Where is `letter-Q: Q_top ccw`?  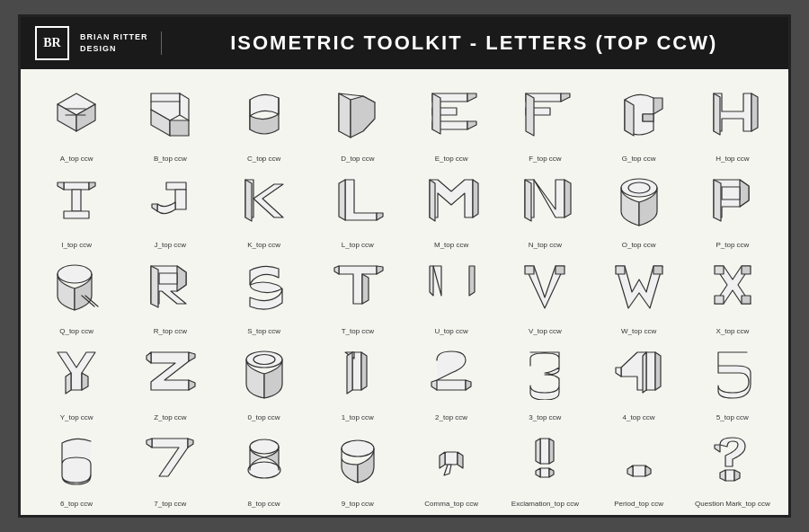
letter-Q: Q_top ccw is located at coordinates (76, 292).